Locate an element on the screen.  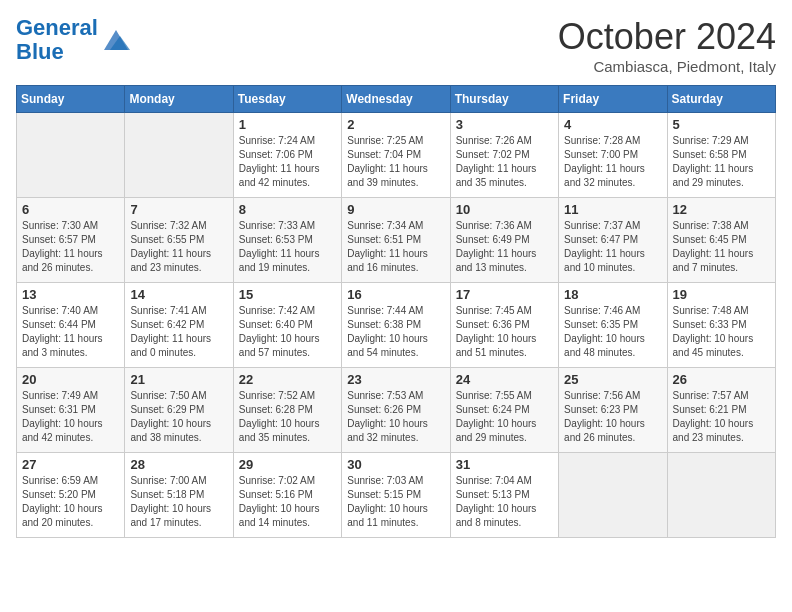
weekday-header: Sunday is located at coordinates (71, 100).